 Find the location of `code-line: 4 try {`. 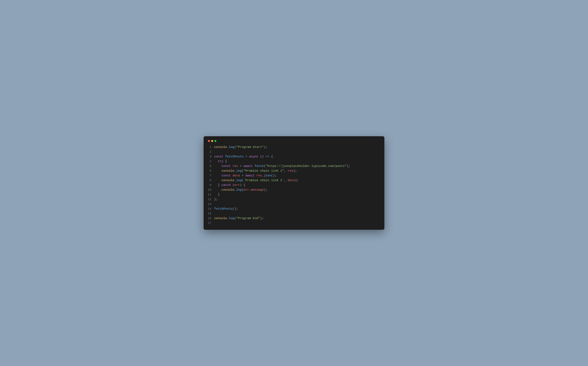

code-line: 4 try { is located at coordinates (294, 161).